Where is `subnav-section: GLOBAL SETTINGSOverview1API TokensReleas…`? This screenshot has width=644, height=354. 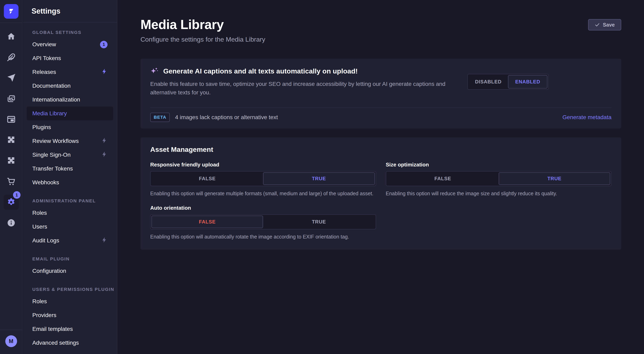 subnav-section: GLOBAL SETTINGSOverview1API TokensReleas… is located at coordinates (70, 110).